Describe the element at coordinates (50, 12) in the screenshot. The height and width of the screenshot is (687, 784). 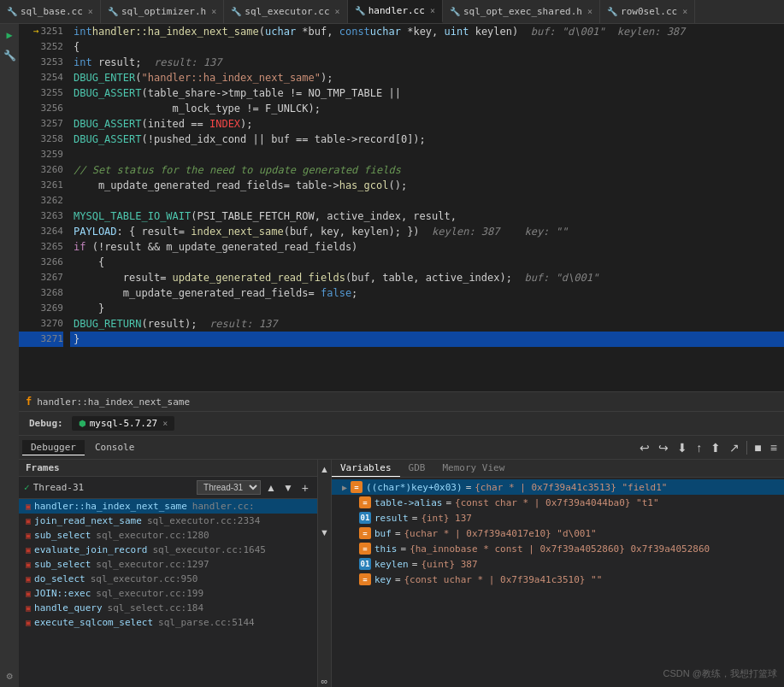
I see `tab-sql_base: 🔧sql_base.cc×` at that location.